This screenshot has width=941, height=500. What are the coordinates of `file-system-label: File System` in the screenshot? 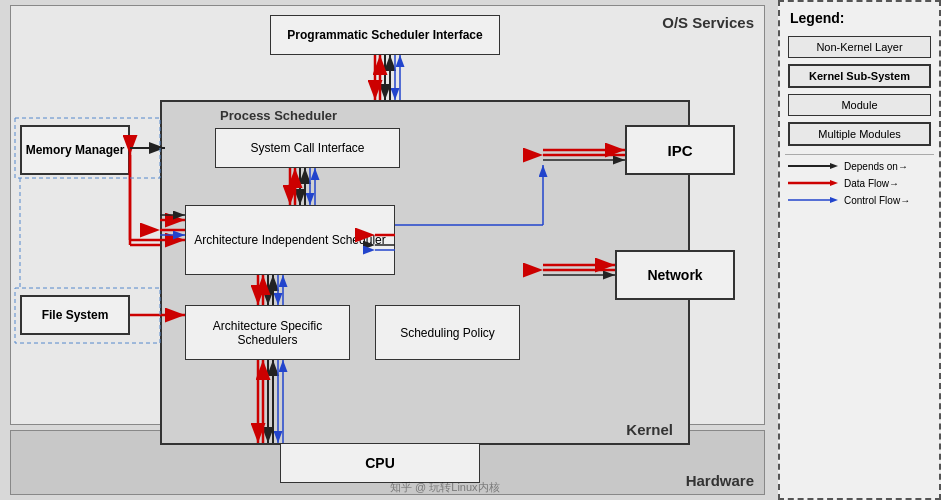 It's located at (76, 315).